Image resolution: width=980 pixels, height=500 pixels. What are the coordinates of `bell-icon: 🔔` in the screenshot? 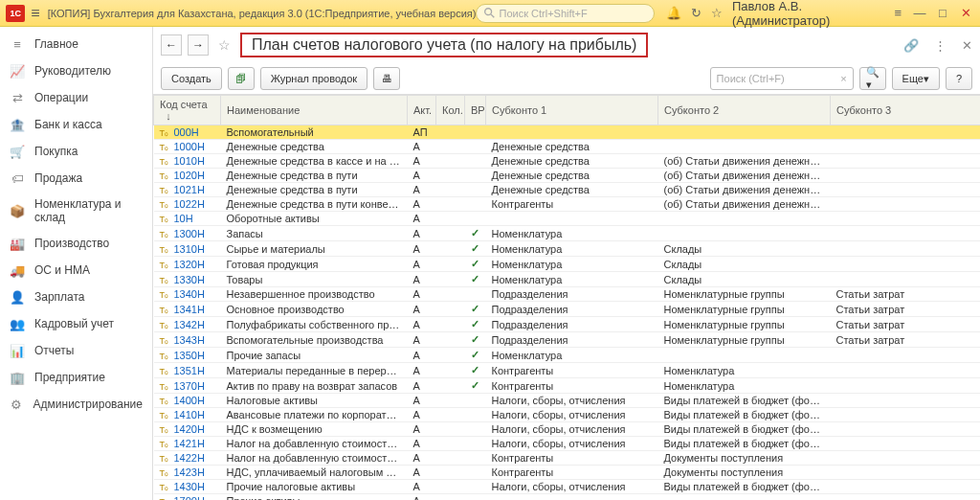 It's located at (674, 13).